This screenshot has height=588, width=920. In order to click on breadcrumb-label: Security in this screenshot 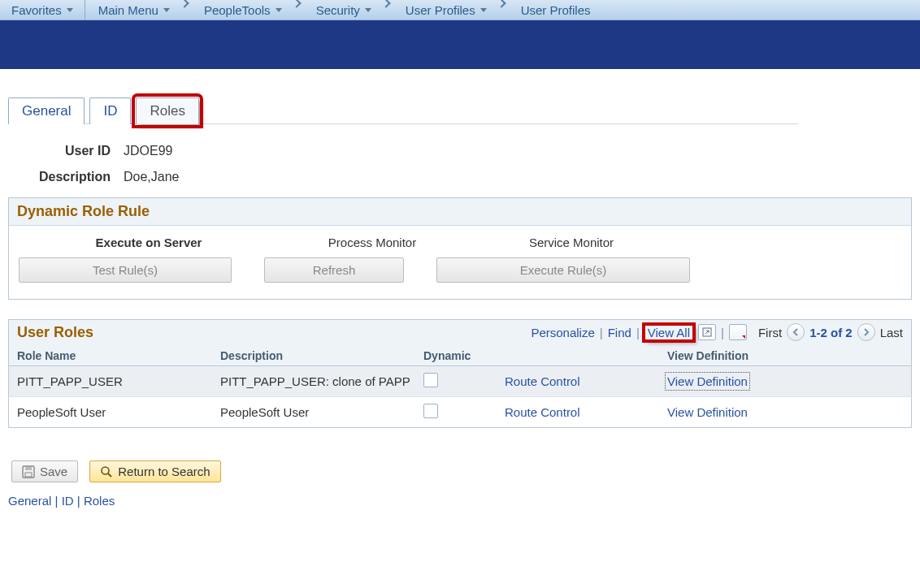, I will do `click(338, 10)`.